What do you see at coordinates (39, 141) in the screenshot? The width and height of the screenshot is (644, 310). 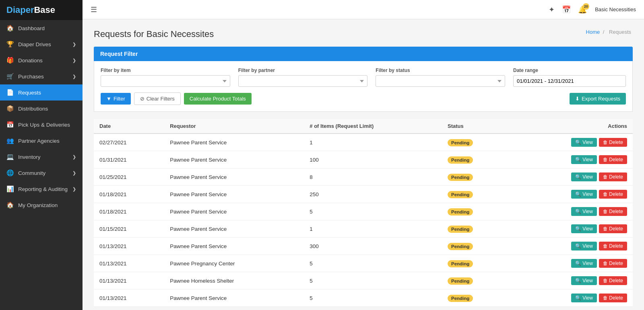 I see `sidebar-item-label: Partner Agencies` at bounding box center [39, 141].